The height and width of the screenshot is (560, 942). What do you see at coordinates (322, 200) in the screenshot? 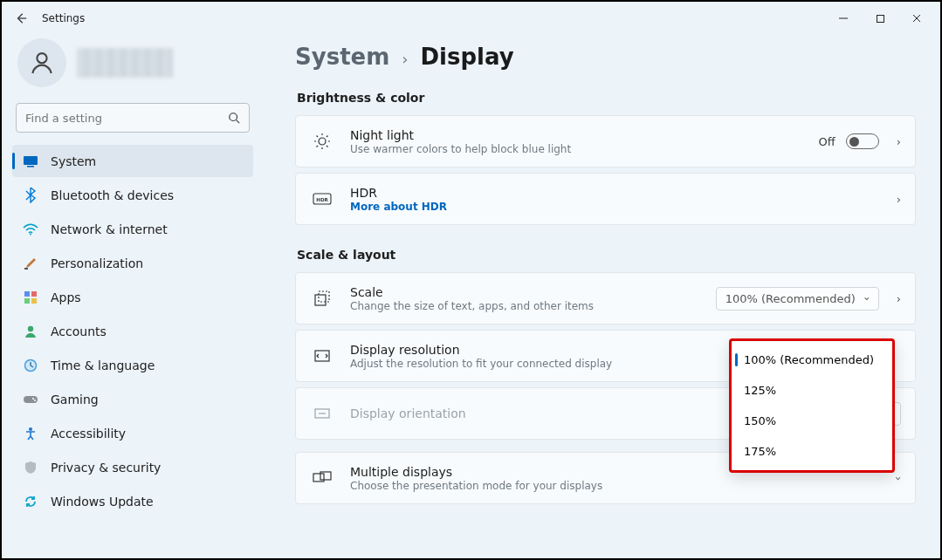
I see `svg-text: HDR` at bounding box center [322, 200].